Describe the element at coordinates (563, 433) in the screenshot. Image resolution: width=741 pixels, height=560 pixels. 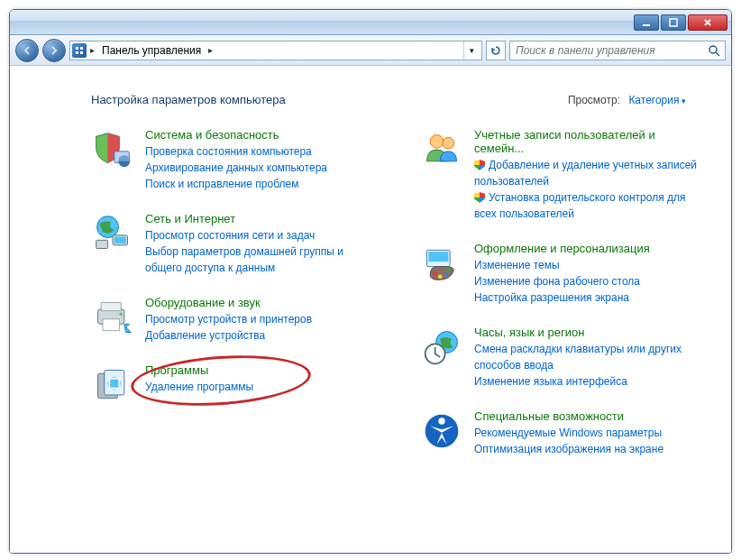
I see `category-ease-of-access: Специальные возможности Рекомендуемые Wi…` at that location.